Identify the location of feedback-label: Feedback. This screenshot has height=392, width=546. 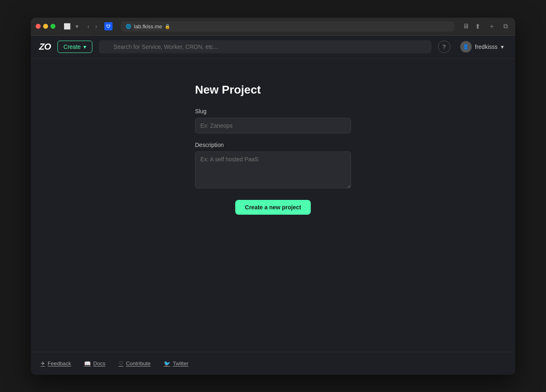
(59, 364).